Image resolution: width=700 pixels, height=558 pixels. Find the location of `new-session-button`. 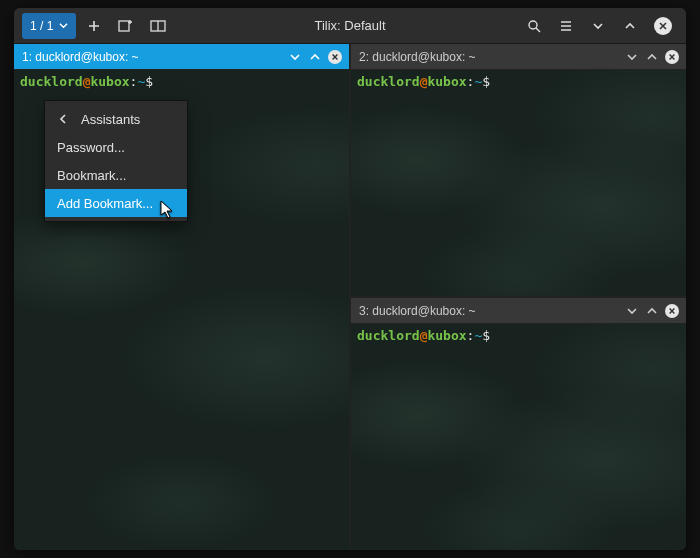

new-session-button is located at coordinates (94, 26).